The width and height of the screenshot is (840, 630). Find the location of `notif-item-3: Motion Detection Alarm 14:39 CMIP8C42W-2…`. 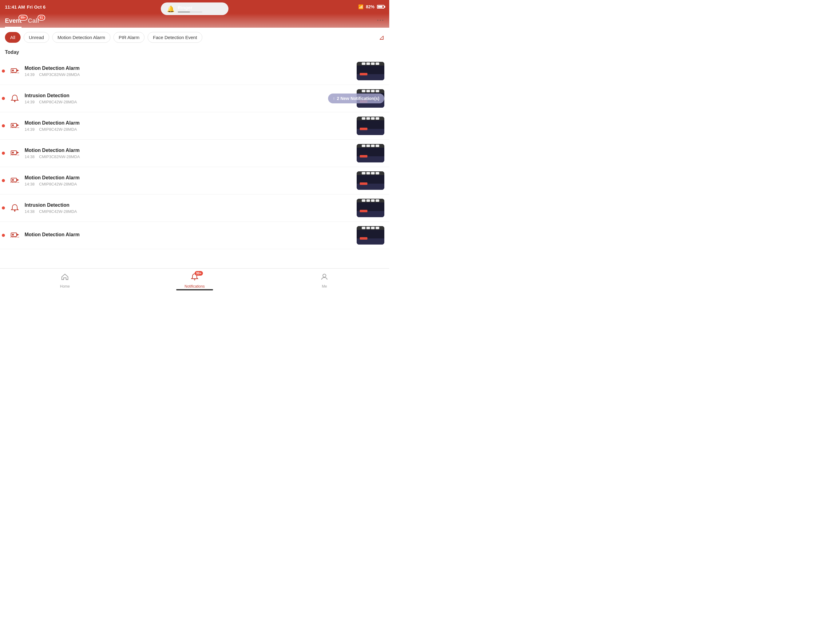

notif-item-3: Motion Detection Alarm 14:39 CMIP8C42W-2… is located at coordinates (194, 126).